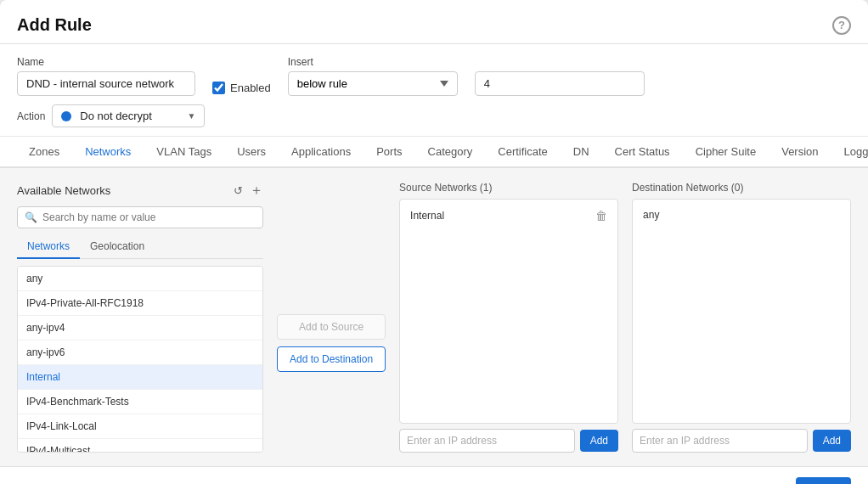  I want to click on rule-number-field, so click(560, 76).